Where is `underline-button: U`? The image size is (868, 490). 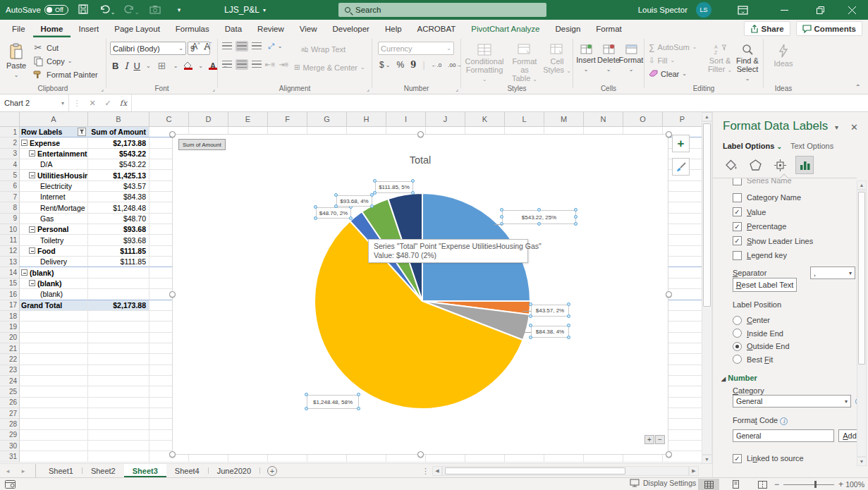 underline-button: U is located at coordinates (137, 66).